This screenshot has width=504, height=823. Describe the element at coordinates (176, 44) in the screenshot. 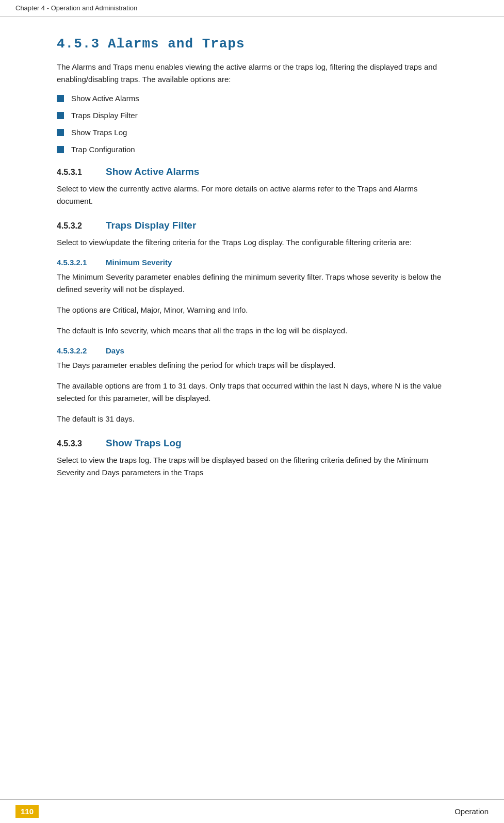

I see `section-title-text: Alarms and Traps` at that location.